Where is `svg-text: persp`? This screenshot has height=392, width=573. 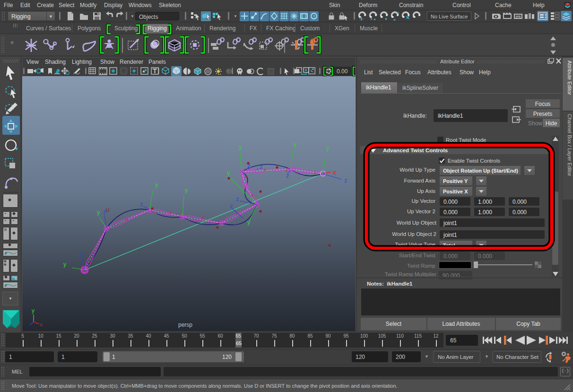 svg-text: persp is located at coordinates (185, 325).